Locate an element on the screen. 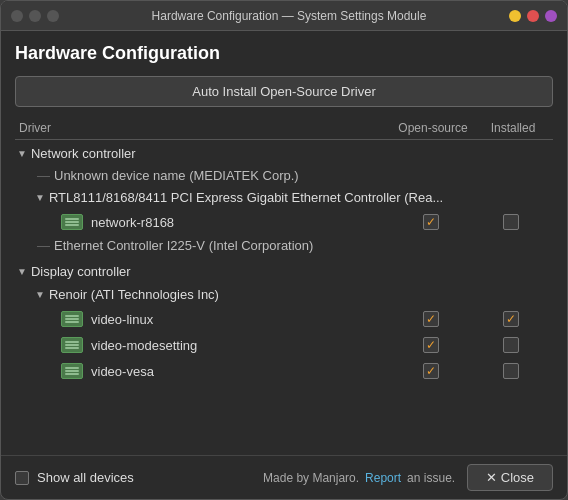 Image resolution: width=568 pixels, height=500 pixels. unknown-device-label: Unknown device name (MEDIATEK Corp.) is located at coordinates (176, 176).